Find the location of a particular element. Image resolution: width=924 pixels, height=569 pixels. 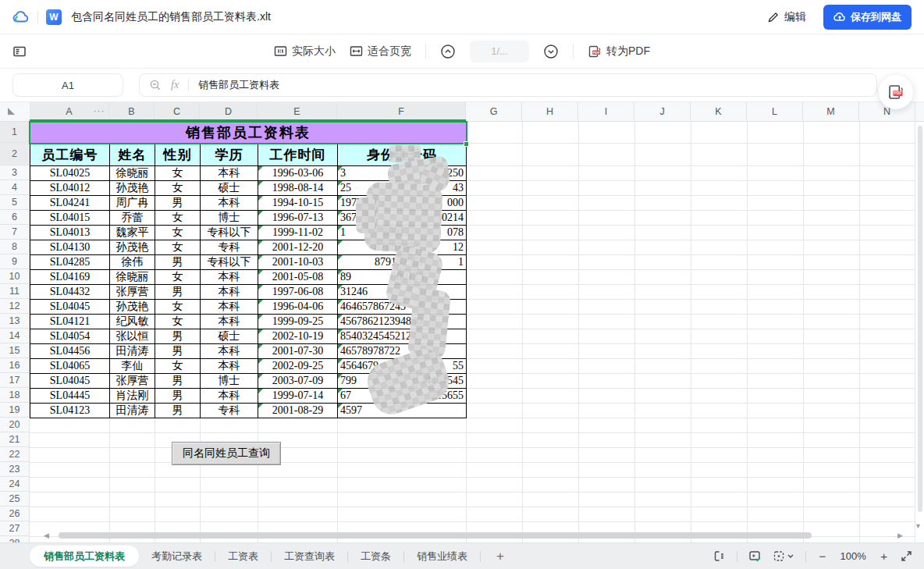

fx-icon: fx is located at coordinates (175, 85).